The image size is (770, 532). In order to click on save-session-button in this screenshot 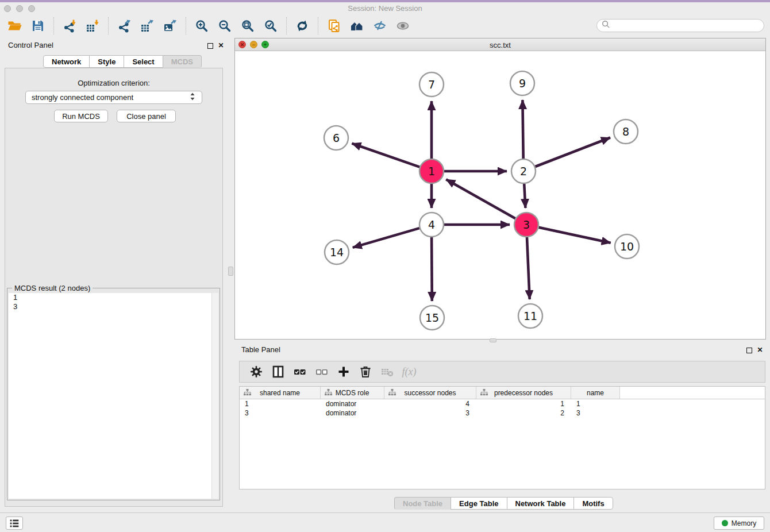, I will do `click(38, 26)`.